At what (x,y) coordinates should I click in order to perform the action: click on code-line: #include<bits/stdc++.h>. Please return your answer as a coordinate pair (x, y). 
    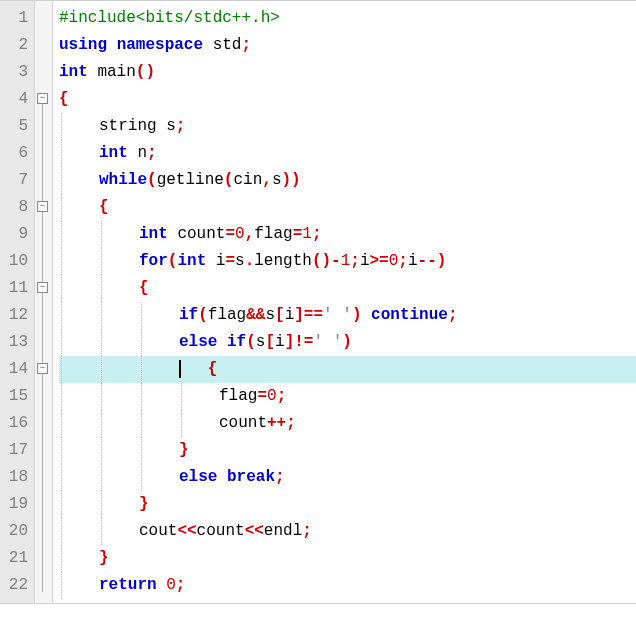
    Looking at the image, I should click on (348, 18).